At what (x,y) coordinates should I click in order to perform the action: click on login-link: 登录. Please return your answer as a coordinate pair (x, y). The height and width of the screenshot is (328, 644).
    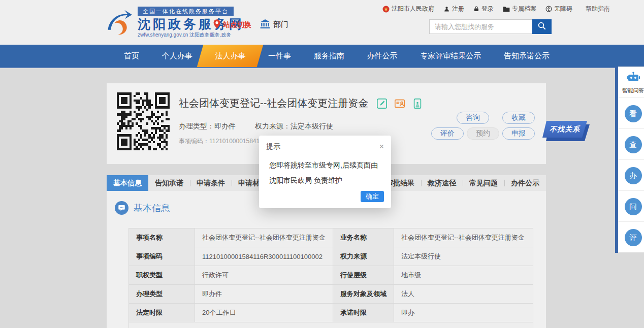
    Looking at the image, I should click on (484, 9).